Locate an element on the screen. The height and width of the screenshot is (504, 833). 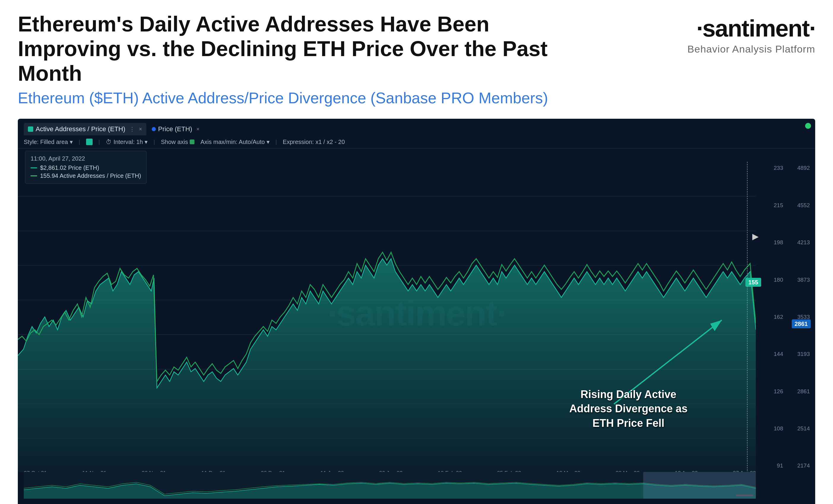
axis-max-selector: Axis max/min: Auto/Auto ▾ is located at coordinates (235, 142).